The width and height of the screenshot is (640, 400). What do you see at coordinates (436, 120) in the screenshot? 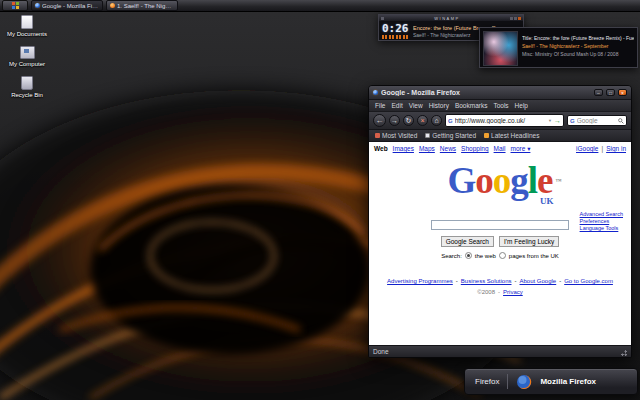
I see `home-button: ⌂` at bounding box center [436, 120].